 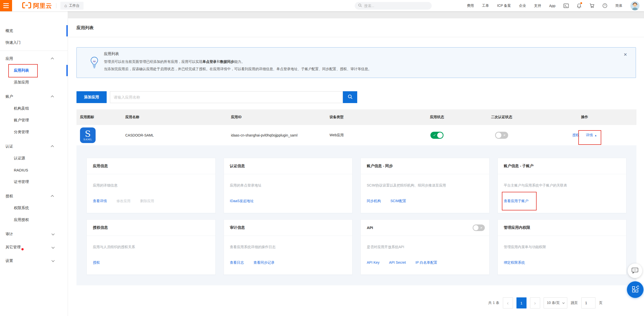 What do you see at coordinates (579, 6) in the screenshot?
I see `notification-bell-icon` at bounding box center [579, 6].